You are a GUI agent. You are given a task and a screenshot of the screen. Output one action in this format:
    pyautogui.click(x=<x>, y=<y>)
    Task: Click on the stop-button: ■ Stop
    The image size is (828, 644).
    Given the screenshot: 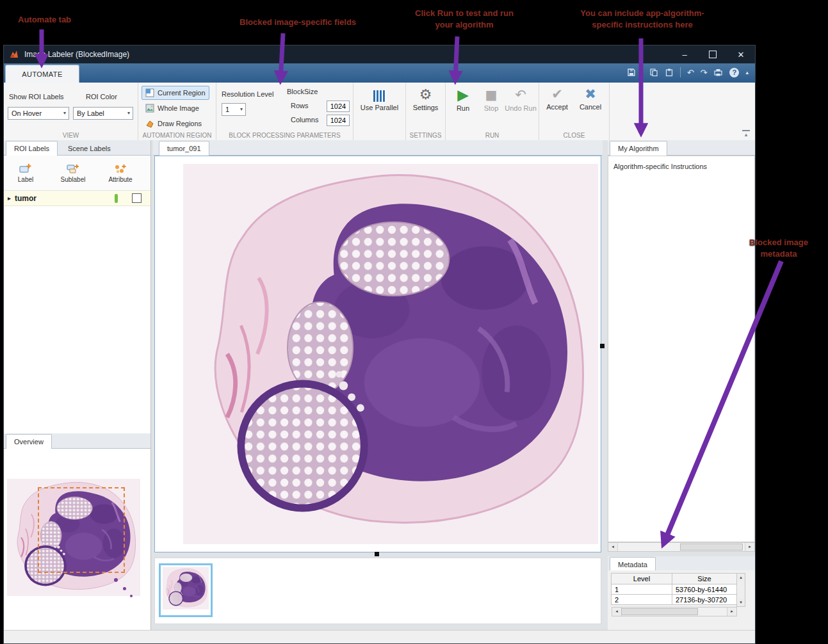 What is the action you would take?
    pyautogui.click(x=491, y=100)
    